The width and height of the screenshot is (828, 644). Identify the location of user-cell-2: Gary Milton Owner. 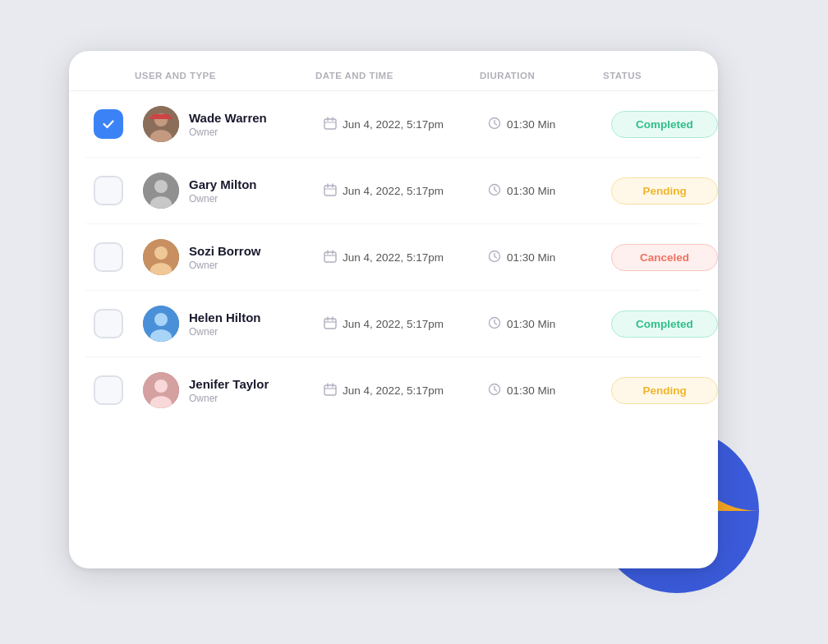
(233, 191).